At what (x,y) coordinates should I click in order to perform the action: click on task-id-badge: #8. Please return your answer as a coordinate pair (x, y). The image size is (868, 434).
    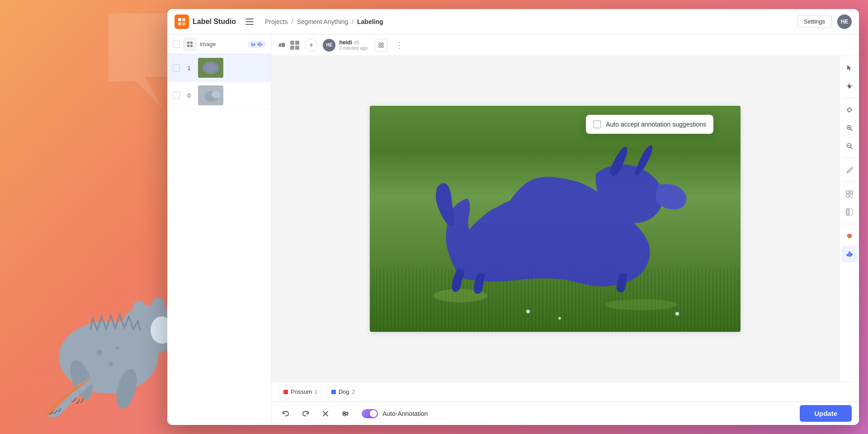
    Looking at the image, I should click on (282, 45).